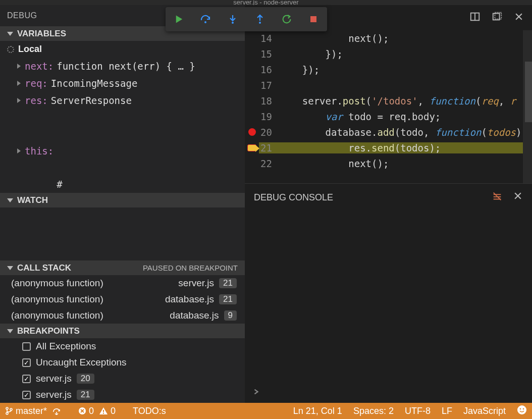  What do you see at coordinates (11, 49) in the screenshot?
I see `loading-spinner-icon` at bounding box center [11, 49].